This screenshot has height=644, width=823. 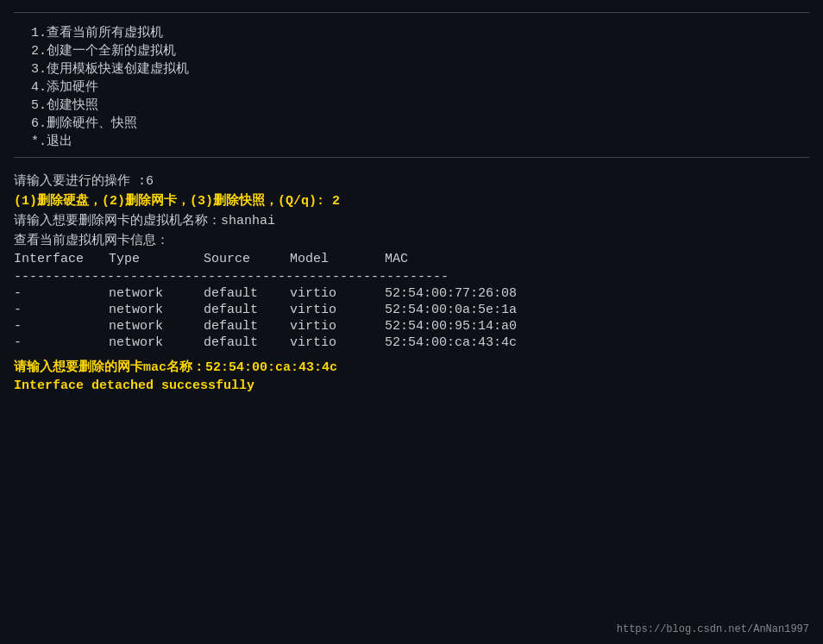 I want to click on table-row: - network default virtio 52:54:00:95:14:…, so click(x=412, y=326).